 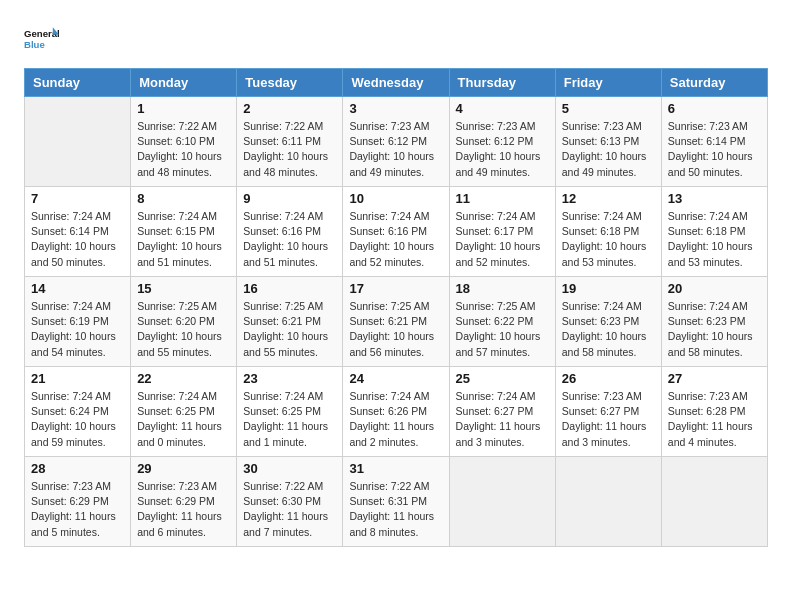 I want to click on calendar-cell: 10Sunrise: 7:24 AMSunset: 6:16 PMDayligh…, so click(x=396, y=232).